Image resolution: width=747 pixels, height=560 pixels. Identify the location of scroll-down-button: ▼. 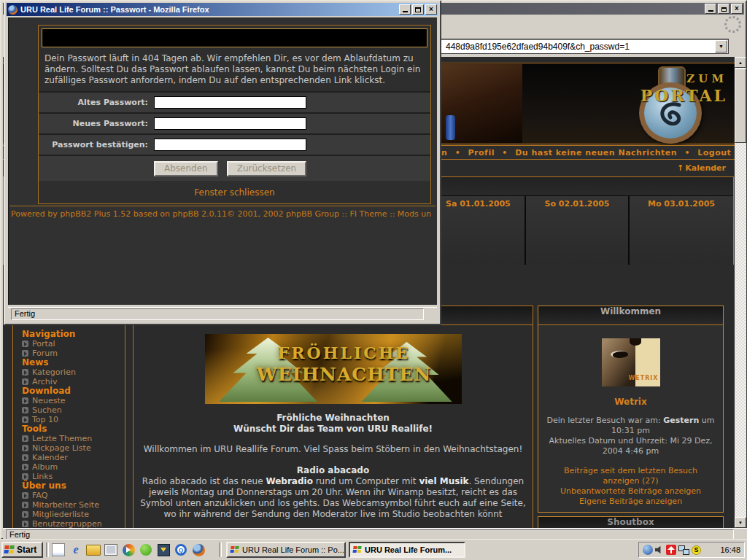
(740, 522).